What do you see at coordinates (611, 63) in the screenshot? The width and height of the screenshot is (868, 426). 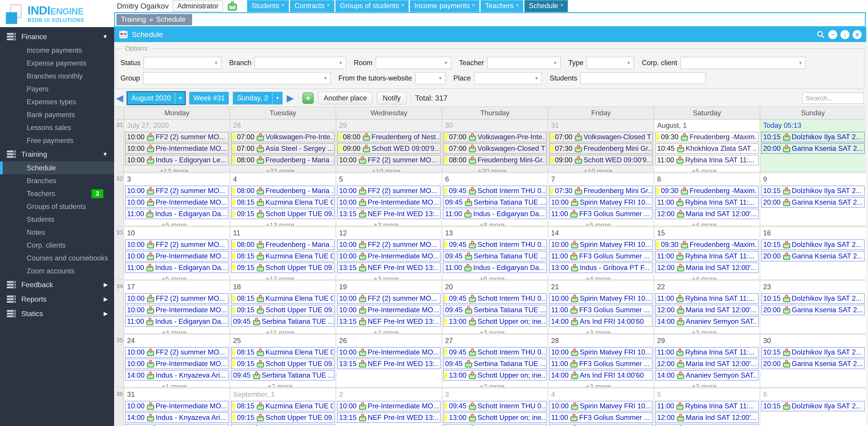 I see `type-select: ▼` at bounding box center [611, 63].